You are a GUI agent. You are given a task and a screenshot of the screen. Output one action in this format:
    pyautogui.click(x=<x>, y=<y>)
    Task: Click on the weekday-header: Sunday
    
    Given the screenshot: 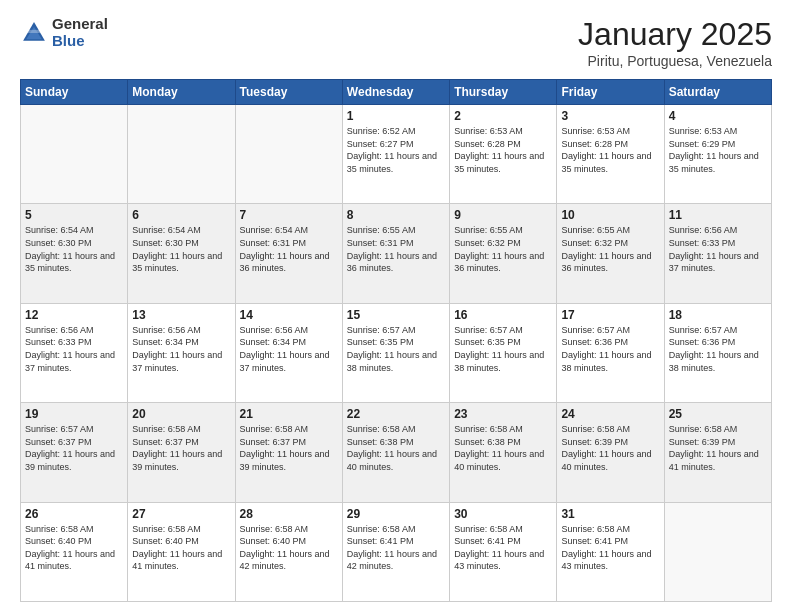 What is the action you would take?
    pyautogui.click(x=74, y=92)
    